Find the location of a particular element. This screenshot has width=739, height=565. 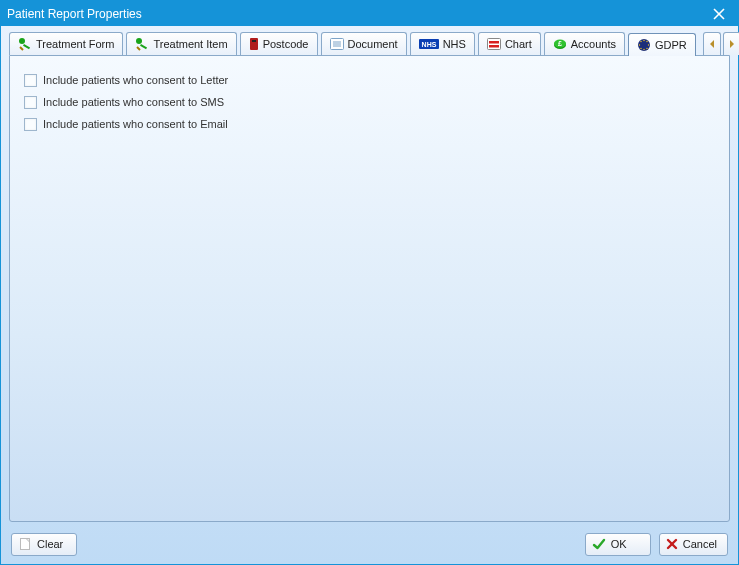

option-label: Include patients who consent to SMS is located at coordinates (134, 102).